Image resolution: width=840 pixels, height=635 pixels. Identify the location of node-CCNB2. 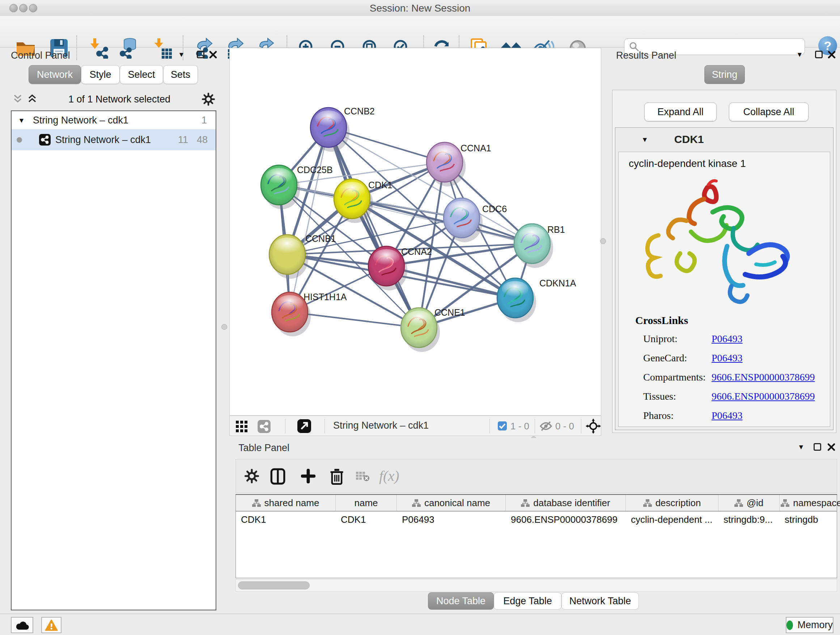
(330, 130).